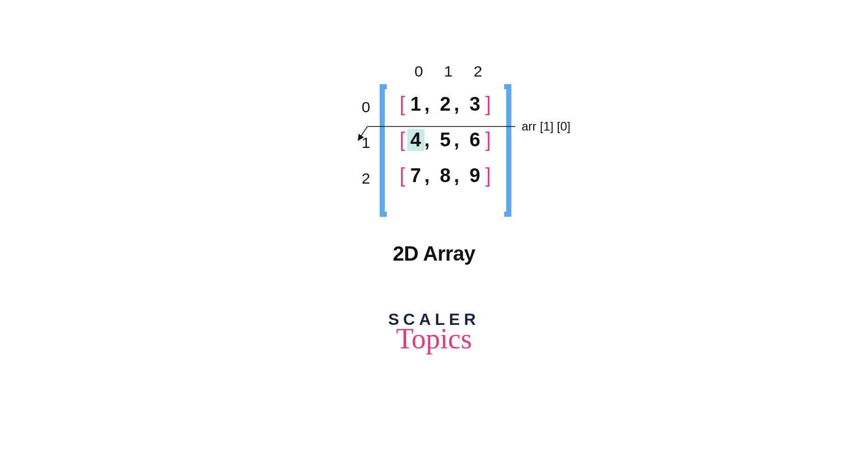  I want to click on cell-0-2: 3, so click(475, 104).